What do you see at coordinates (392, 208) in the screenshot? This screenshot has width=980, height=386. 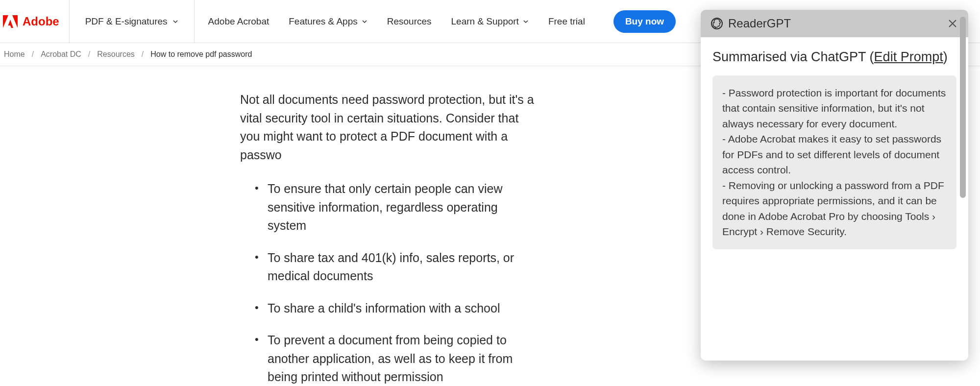 I see `list-item: To ensure that only certain people can v…` at bounding box center [392, 208].